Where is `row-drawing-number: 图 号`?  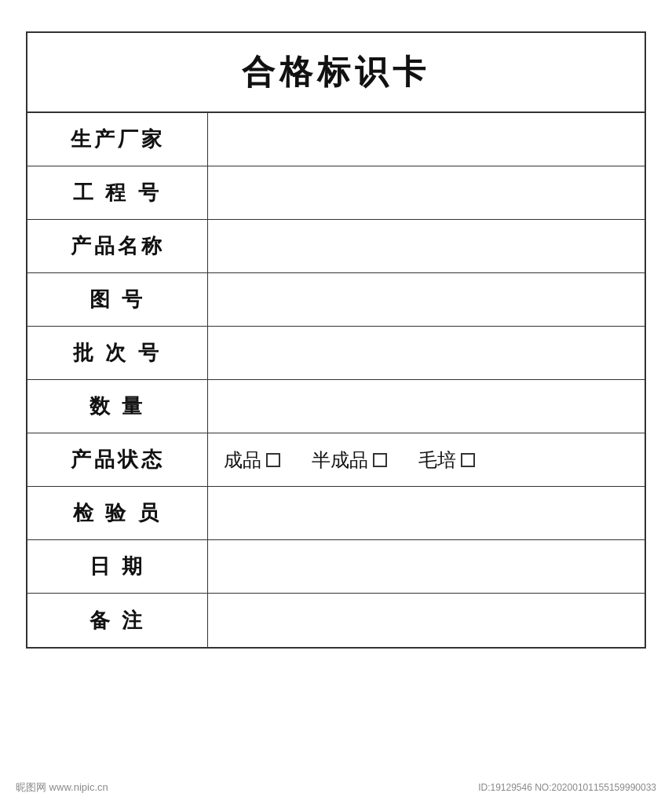 row-drawing-number: 图 号 is located at coordinates (336, 300).